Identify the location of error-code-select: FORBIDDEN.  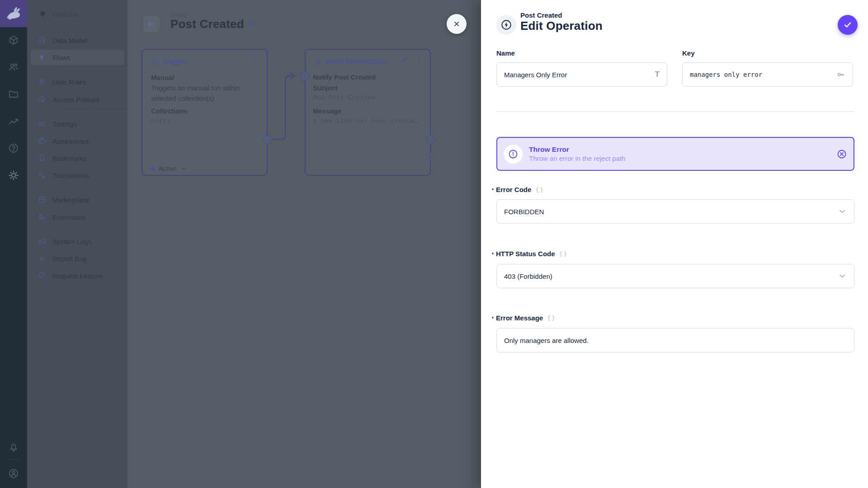
(675, 211).